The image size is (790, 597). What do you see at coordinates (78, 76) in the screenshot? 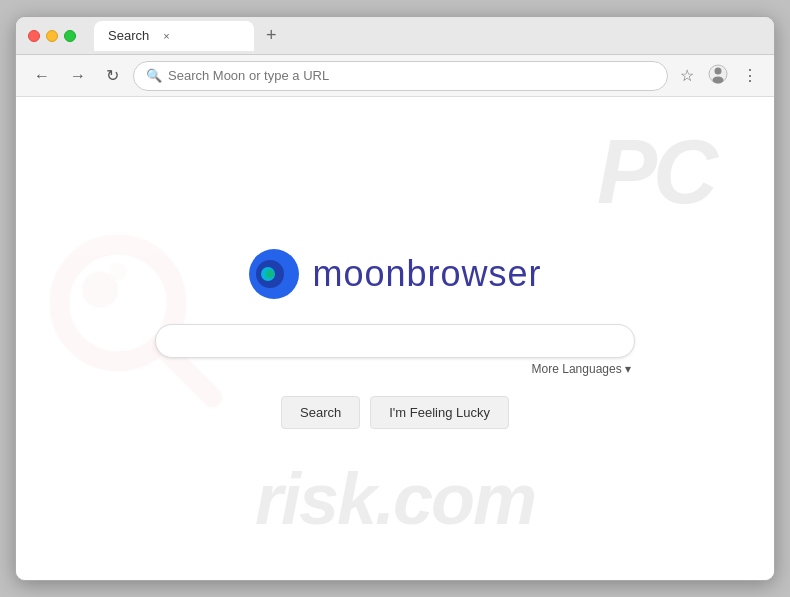
I see `forward-button: →` at bounding box center [78, 76].